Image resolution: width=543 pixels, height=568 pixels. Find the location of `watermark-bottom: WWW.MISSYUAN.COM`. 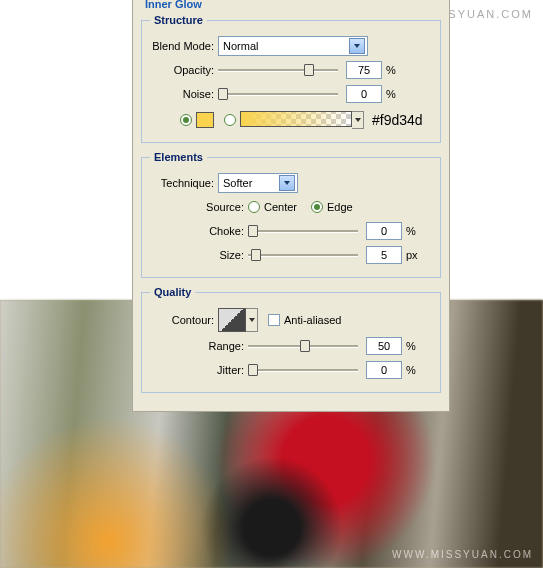

watermark-bottom: WWW.MISSYUAN.COM is located at coordinates (462, 554).